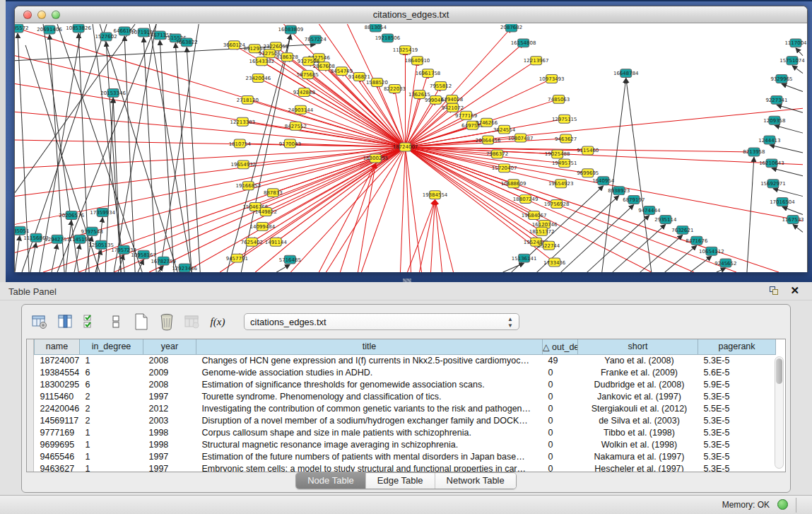 The height and width of the screenshot is (514, 812). I want to click on column-header-year: year, so click(170, 346).